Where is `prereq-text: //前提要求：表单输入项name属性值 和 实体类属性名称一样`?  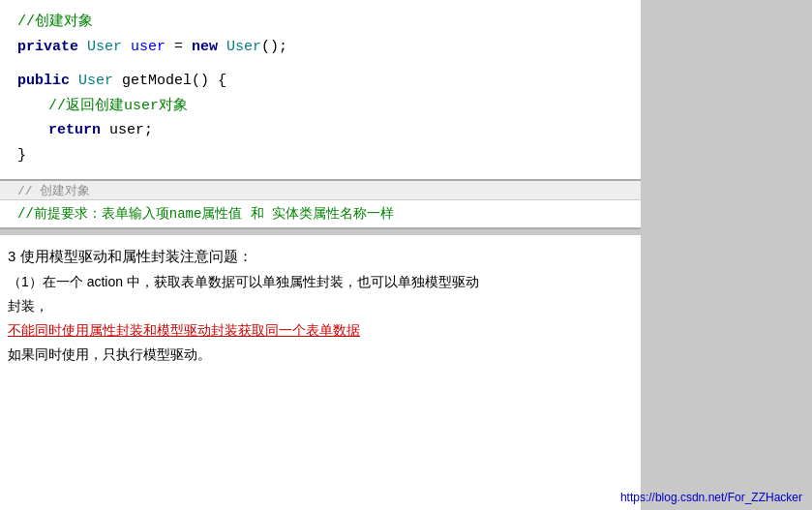 prereq-text: //前提要求：表单输入项name属性值 和 实体类属性名称一样 is located at coordinates (205, 214).